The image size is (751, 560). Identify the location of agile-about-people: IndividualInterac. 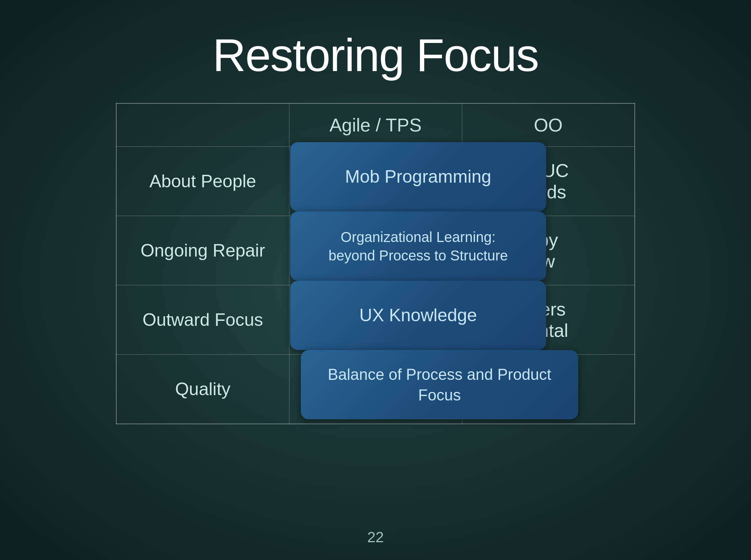
(376, 181).